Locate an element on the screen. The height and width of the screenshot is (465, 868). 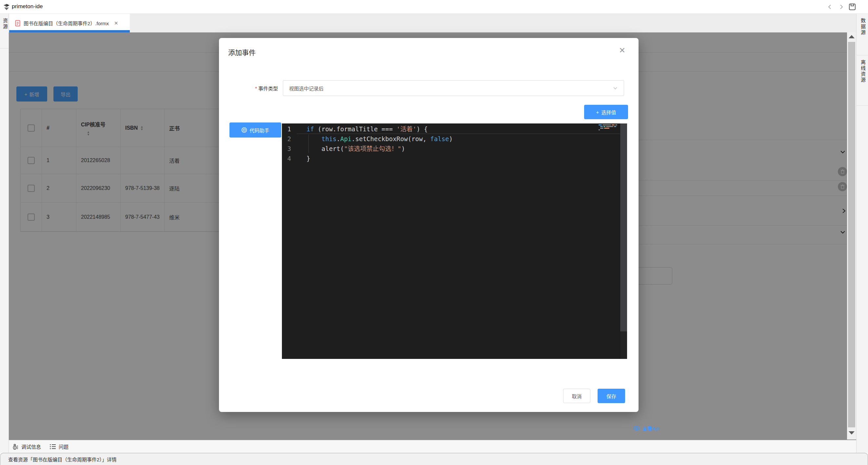
close-icon: ✕ is located at coordinates (622, 51).